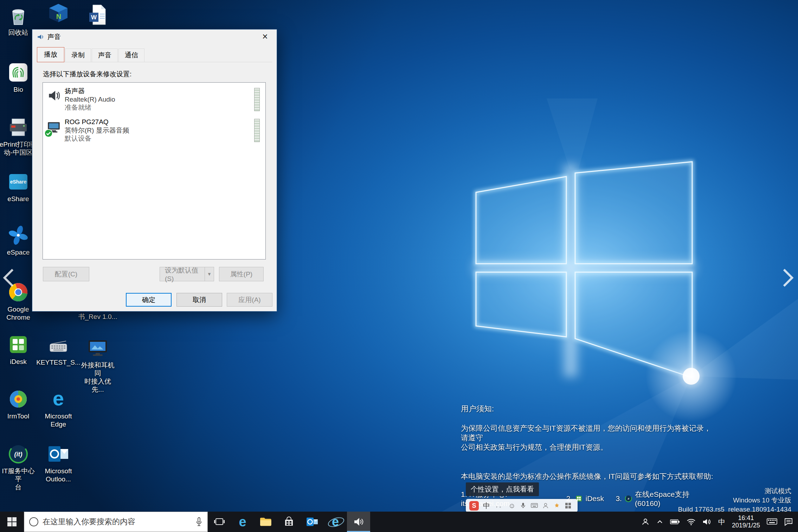 Image resolution: width=798 pixels, height=532 pixels. What do you see at coordinates (18, 345) in the screenshot?
I see `idesk-icon` at bounding box center [18, 345].